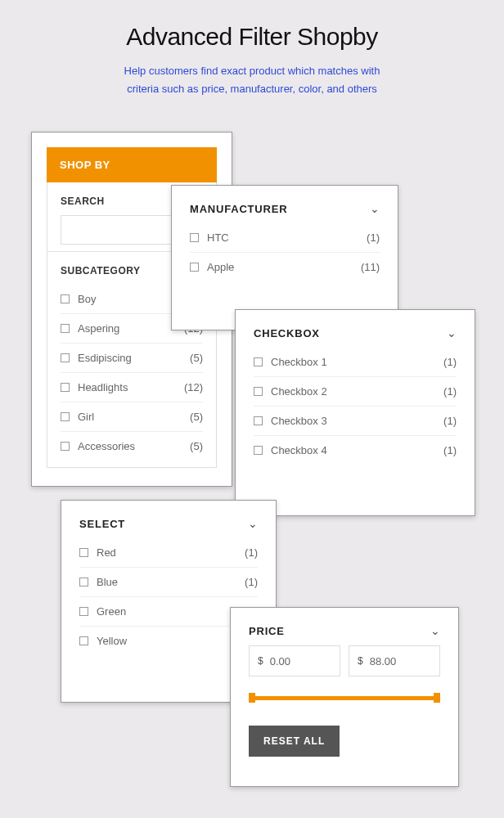 Image resolution: width=504 pixels, height=818 pixels. Describe the element at coordinates (355, 450) in the screenshot. I see `list-item: Checkbox 4 (1)` at that location.